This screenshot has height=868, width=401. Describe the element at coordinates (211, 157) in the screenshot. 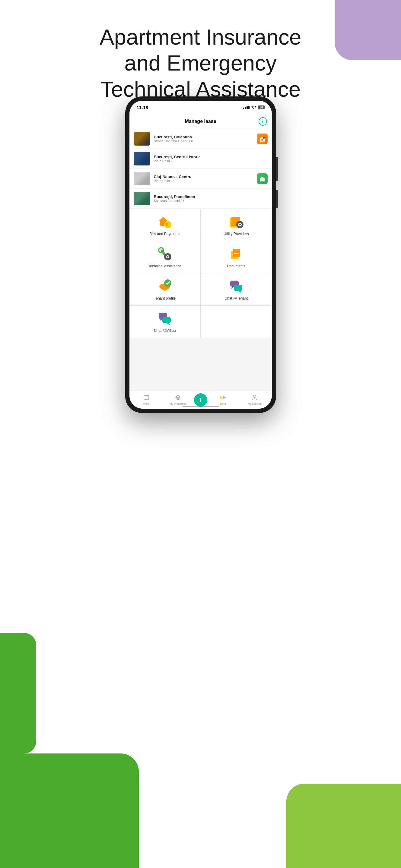

I see `property-city: București, Centrul Istoric` at that location.